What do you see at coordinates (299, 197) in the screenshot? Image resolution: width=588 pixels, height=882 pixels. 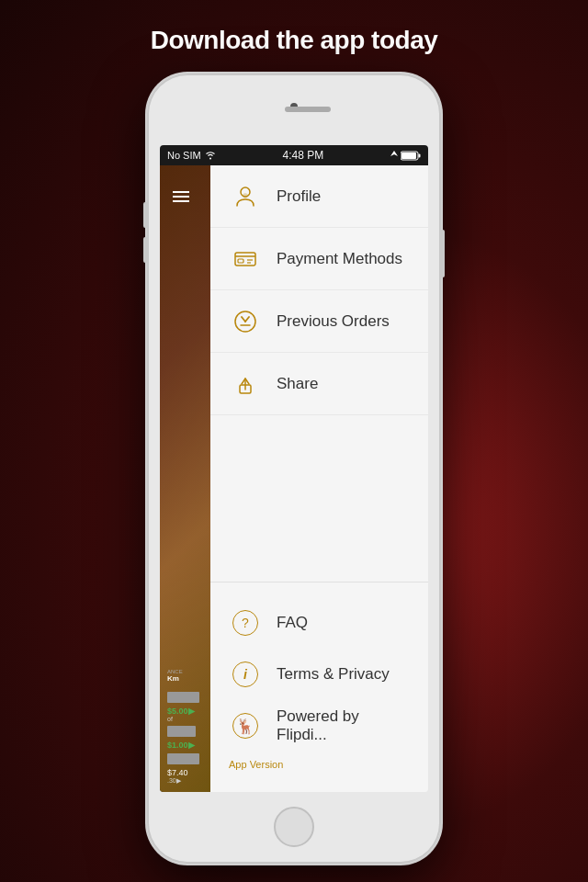 I see `profile-label: Profile` at bounding box center [299, 197].